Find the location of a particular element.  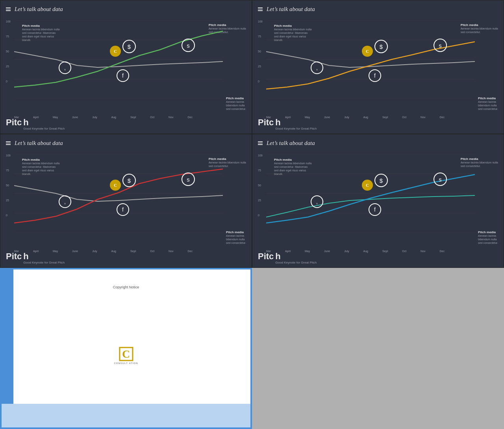

slide-2-title: Let’s talk about data is located at coordinates (287, 9).